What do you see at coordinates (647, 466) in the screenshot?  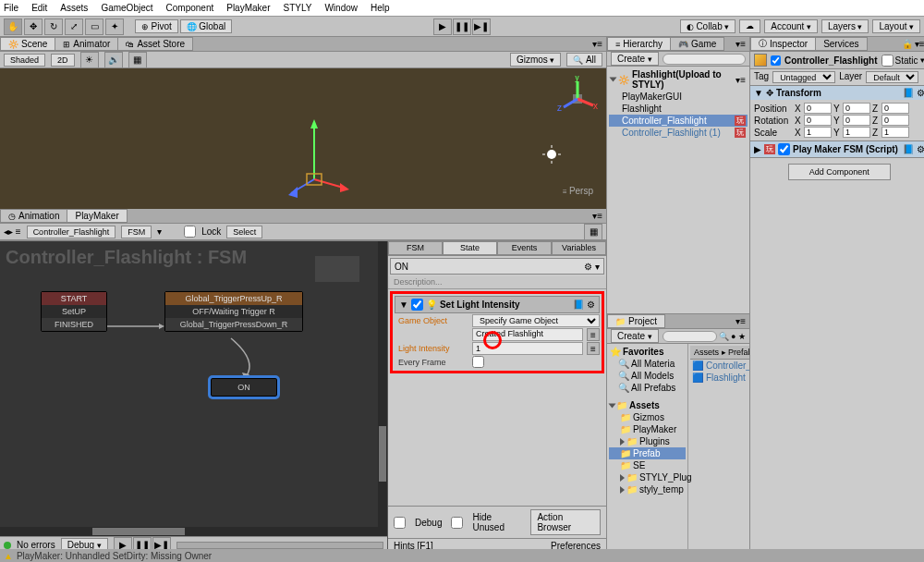 I see `folder-item: 📁 SE` at bounding box center [647, 466].